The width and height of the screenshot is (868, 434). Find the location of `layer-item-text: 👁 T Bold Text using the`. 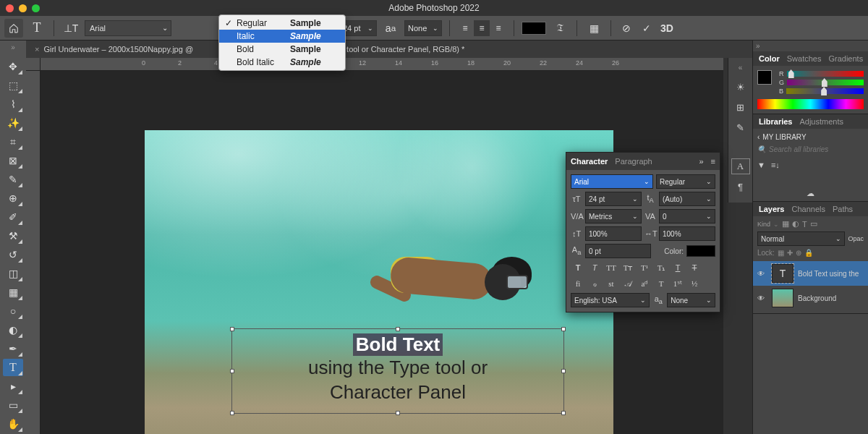

layer-item-text: 👁 T Bold Text using the is located at coordinates (810, 273).